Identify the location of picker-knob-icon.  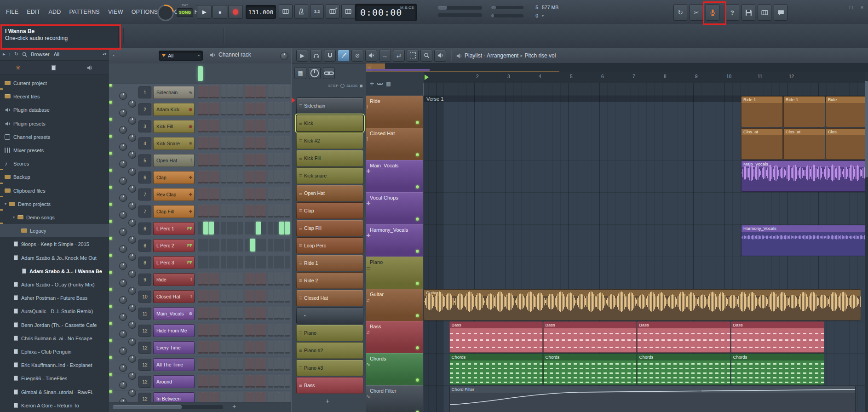
(315, 73).